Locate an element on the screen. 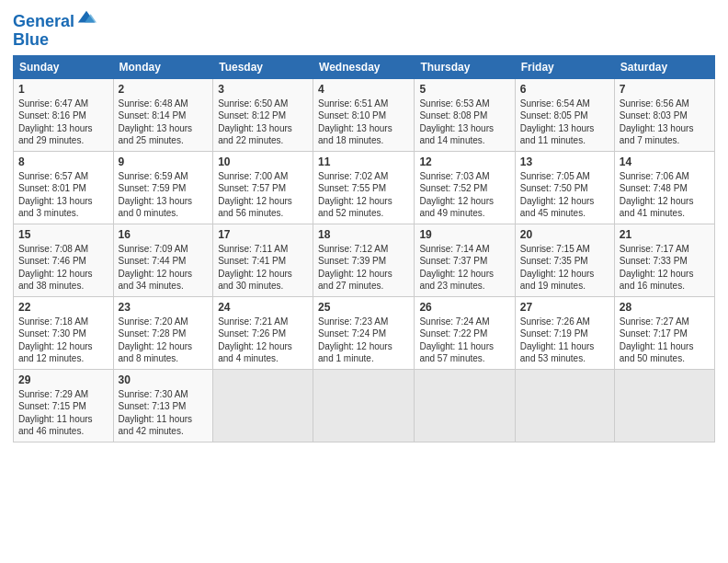 Image resolution: width=728 pixels, height=563 pixels. day-info: Sunrise: 7:26 AMSunset: 7:19 PMDaylight:… is located at coordinates (564, 340).